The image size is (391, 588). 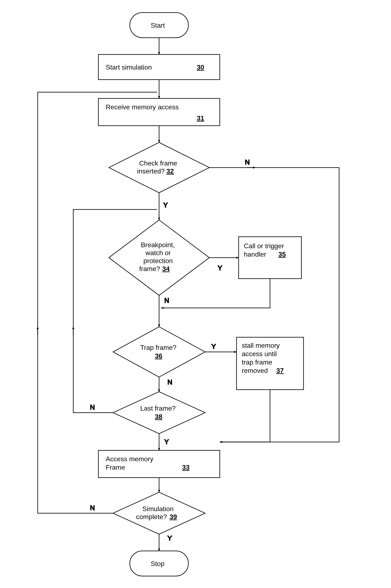 I want to click on svg-text: 36, so click(x=159, y=356).